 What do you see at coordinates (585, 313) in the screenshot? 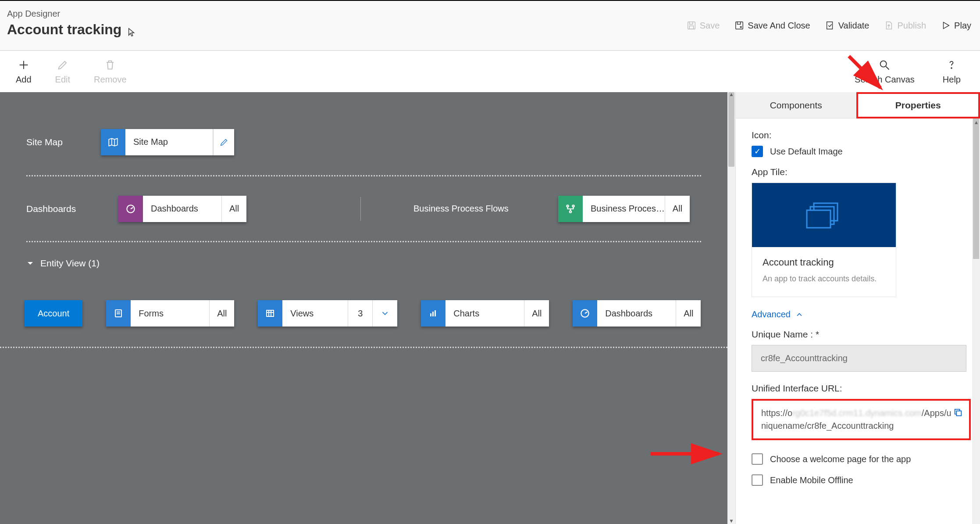
I see `entity-dashboards-icon` at bounding box center [585, 313].